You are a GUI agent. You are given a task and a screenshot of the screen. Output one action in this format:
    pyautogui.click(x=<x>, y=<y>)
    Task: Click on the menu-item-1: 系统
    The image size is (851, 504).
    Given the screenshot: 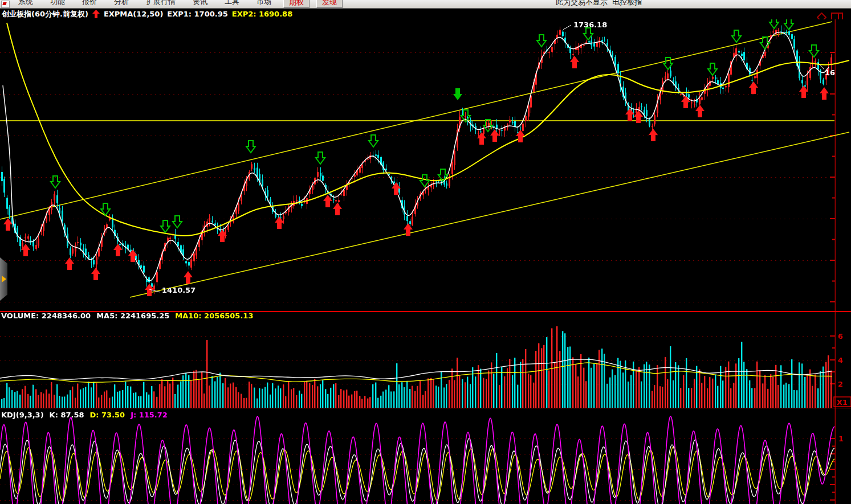 What is the action you would take?
    pyautogui.click(x=26, y=3)
    